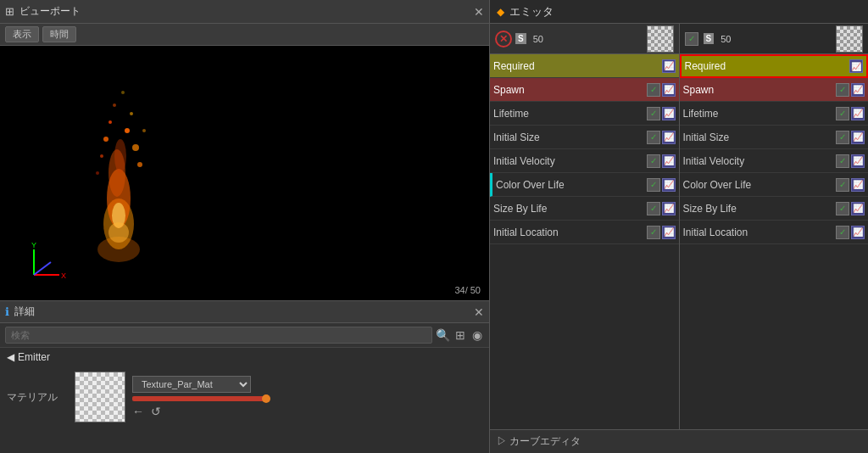 Image resolution: width=868 pixels, height=453 pixels. Describe the element at coordinates (669, 185) in the screenshot. I see `module-graph-color-over-life-1: 📈` at that location.